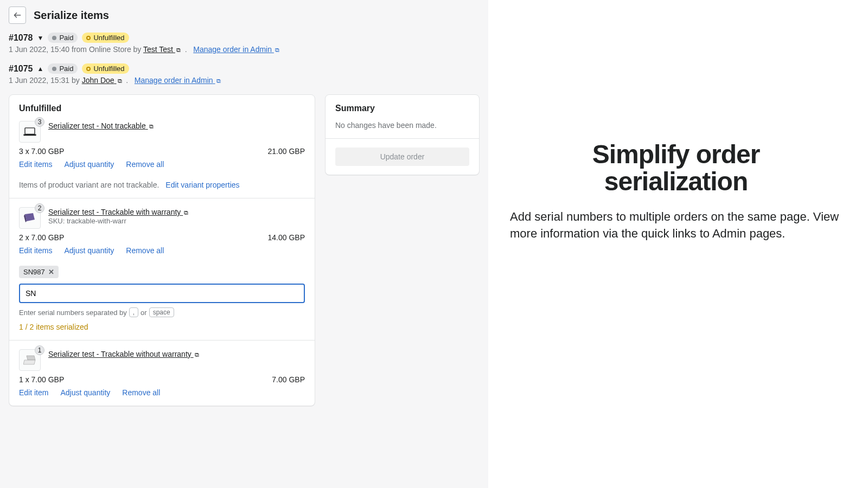  I want to click on device-icon, so click(30, 218).